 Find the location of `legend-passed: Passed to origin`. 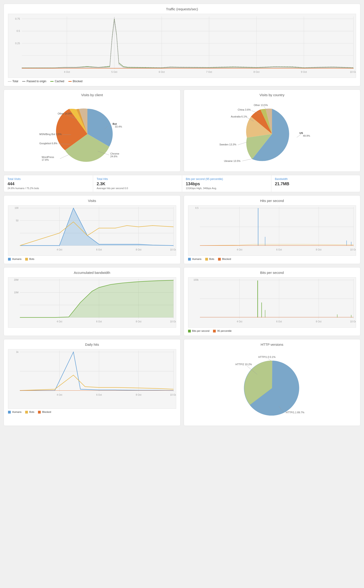

legend-passed: Passed to origin is located at coordinates (34, 81).